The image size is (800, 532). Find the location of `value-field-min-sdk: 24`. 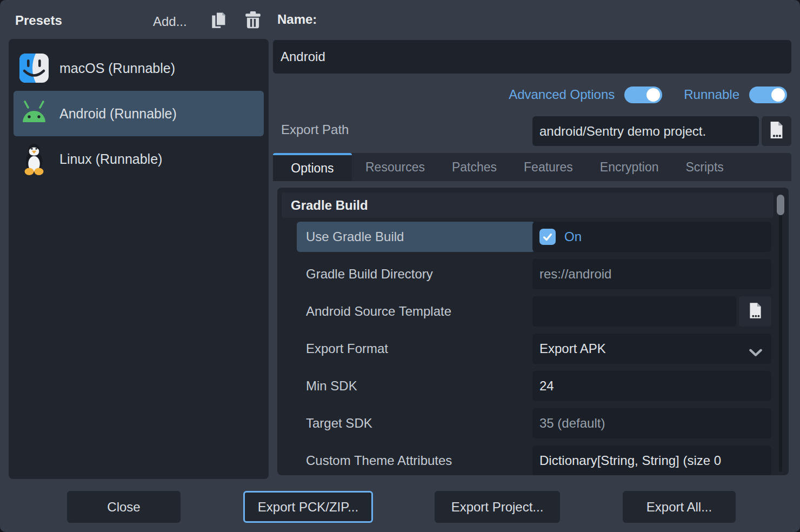

value-field-min-sdk: 24 is located at coordinates (652, 386).